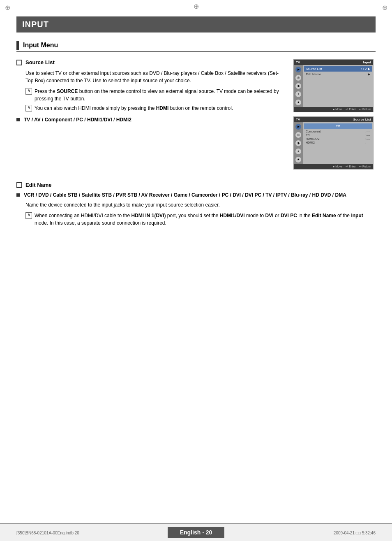 This screenshot has height=541, width=392. I want to click on note-icon-3: ✎, so click(29, 216).